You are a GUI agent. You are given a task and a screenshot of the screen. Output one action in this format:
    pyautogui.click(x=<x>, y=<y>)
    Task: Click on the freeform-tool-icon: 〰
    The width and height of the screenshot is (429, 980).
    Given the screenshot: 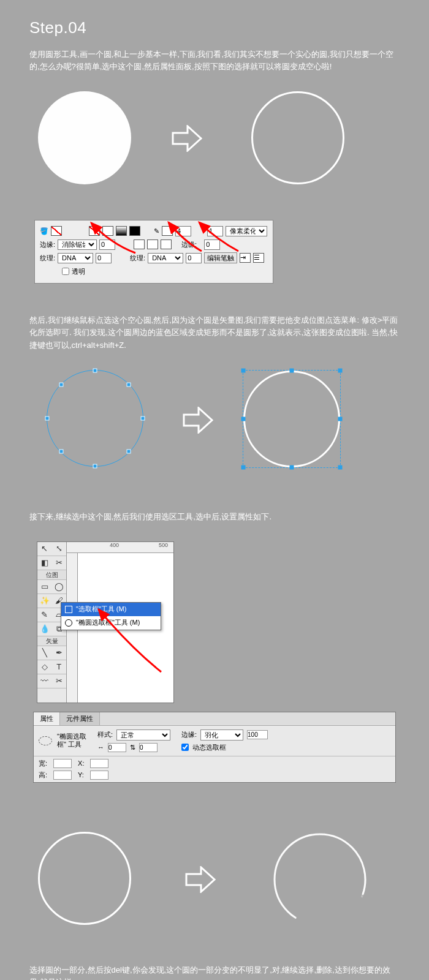 What is the action you would take?
    pyautogui.click(x=45, y=681)
    